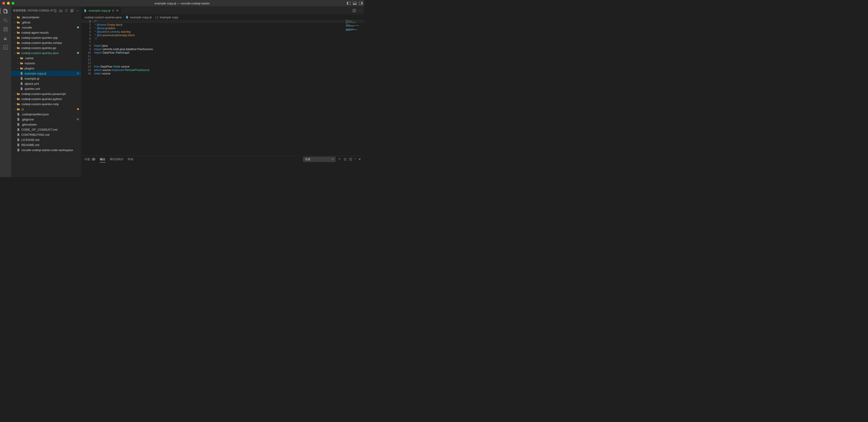  I want to click on tab-example-copy: example copy.ql U ✕, so click(101, 10).